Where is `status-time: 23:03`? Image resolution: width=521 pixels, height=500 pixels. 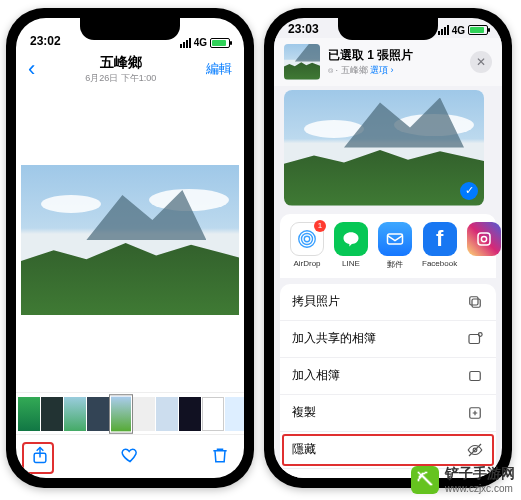 status-time: 23:03 is located at coordinates (304, 29).